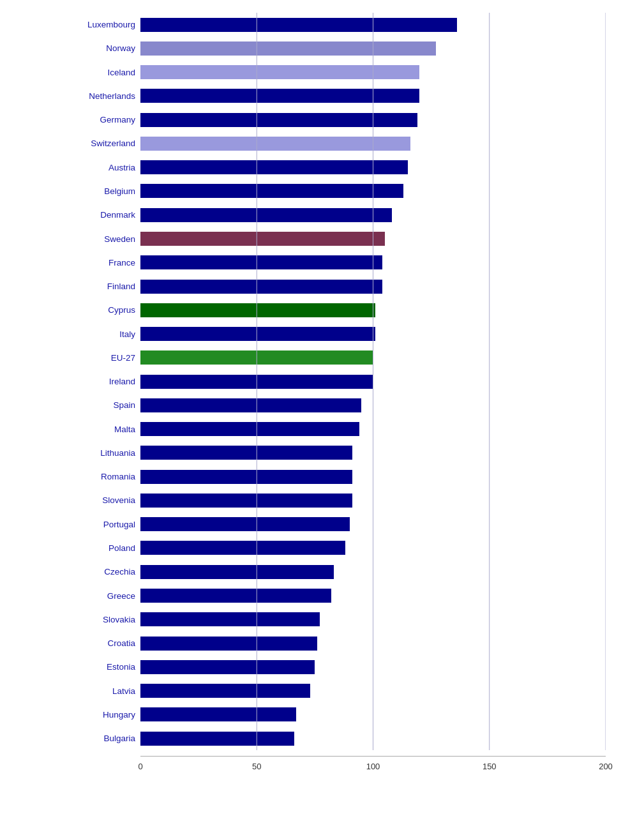 The width and height of the screenshot is (644, 814). What do you see at coordinates (68, 453) in the screenshot?
I see `bar-label: Lithuania` at bounding box center [68, 453].